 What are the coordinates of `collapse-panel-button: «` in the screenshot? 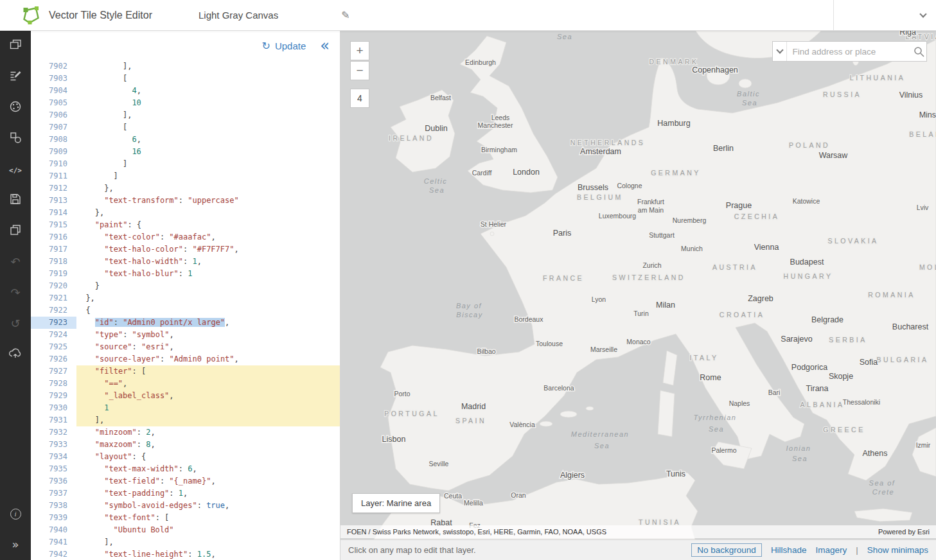 It's located at (325, 46).